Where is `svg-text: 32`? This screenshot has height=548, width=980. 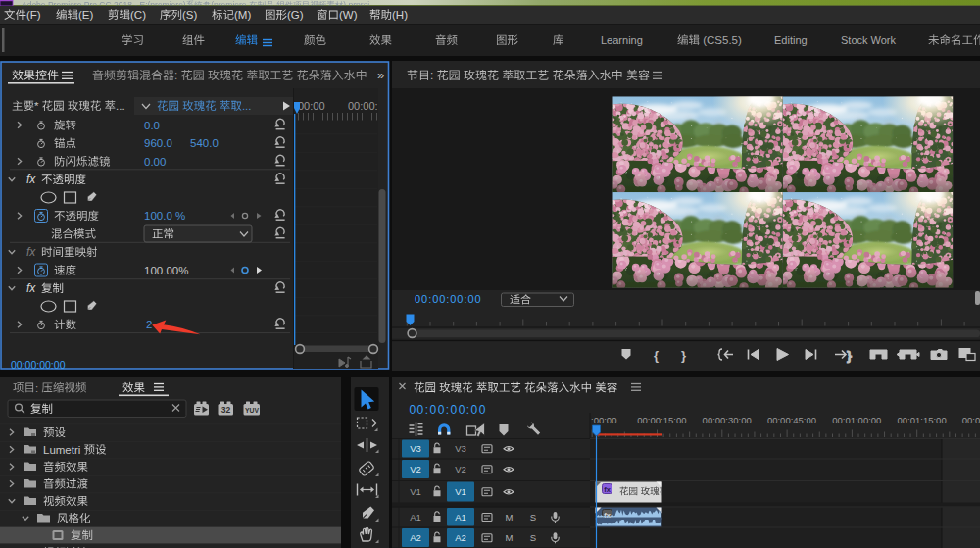 svg-text: 32 is located at coordinates (226, 410).